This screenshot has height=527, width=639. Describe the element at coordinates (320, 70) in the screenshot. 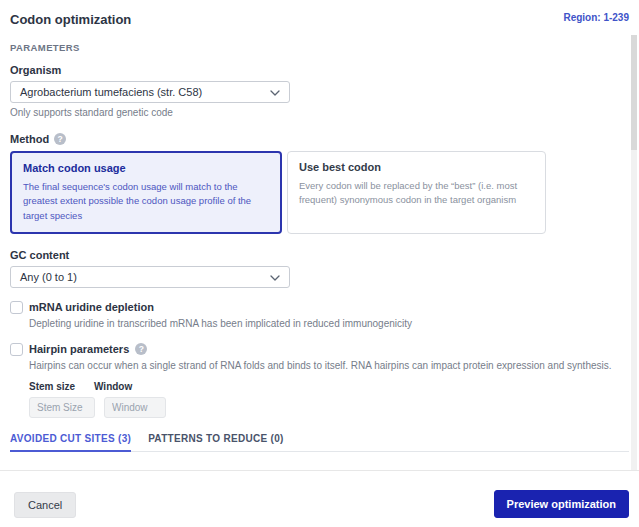

I see `organism-label: Organism` at that location.